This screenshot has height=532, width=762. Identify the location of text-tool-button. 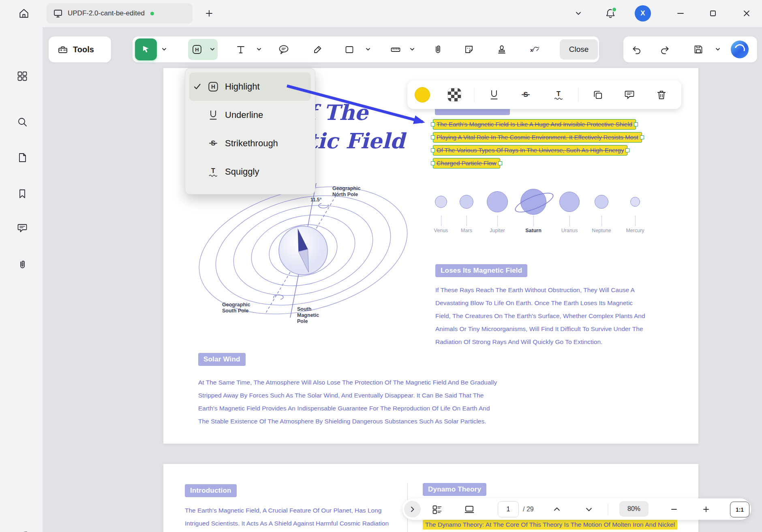
(241, 49).